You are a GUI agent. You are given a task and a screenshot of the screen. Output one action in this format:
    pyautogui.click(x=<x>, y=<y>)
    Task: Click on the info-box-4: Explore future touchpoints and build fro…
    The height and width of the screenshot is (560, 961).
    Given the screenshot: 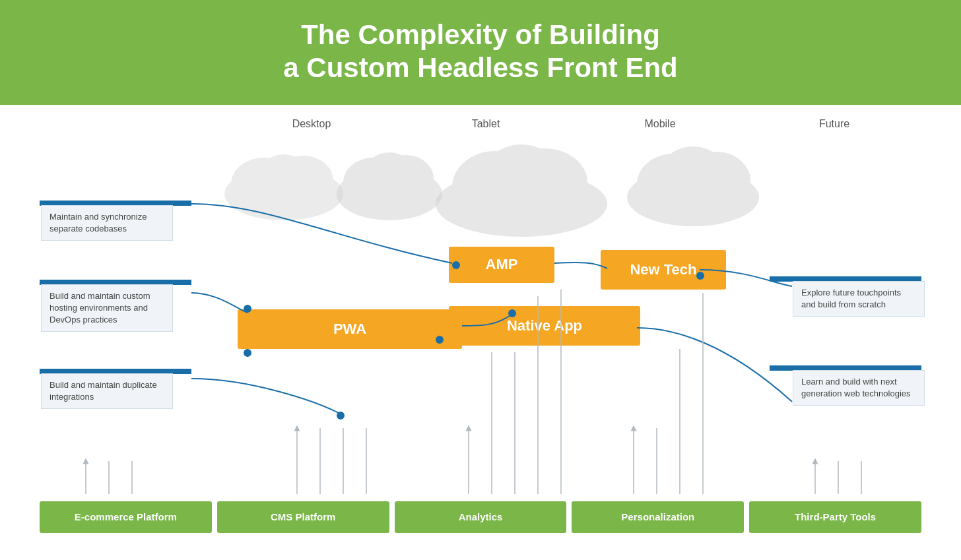 What is the action you would take?
    pyautogui.click(x=859, y=299)
    